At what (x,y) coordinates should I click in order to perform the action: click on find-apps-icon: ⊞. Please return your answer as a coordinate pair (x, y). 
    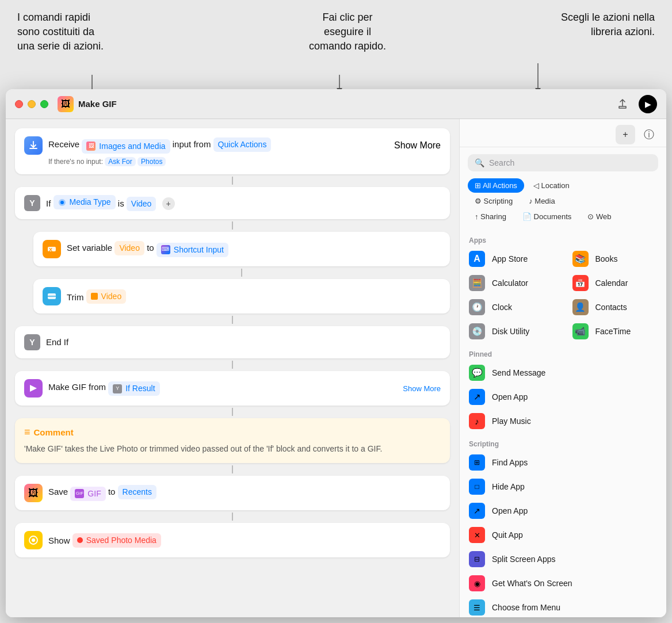
    Looking at the image, I should click on (477, 463).